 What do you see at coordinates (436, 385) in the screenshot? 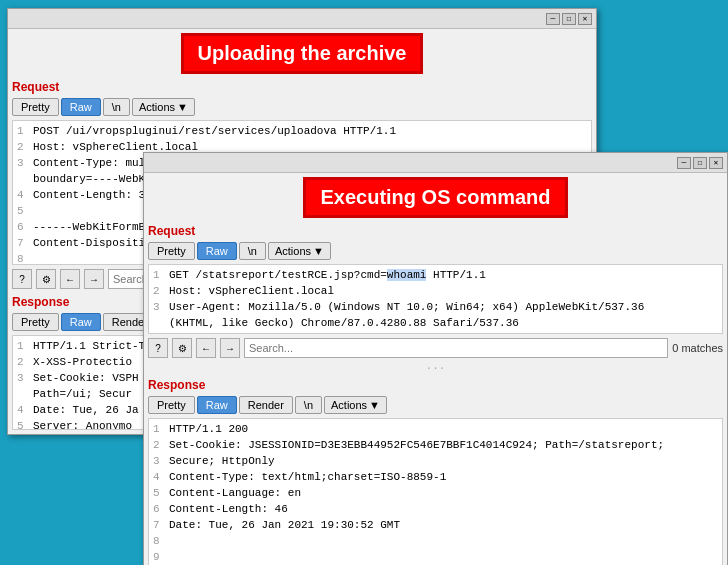
I see `response-label-2: Response` at bounding box center [436, 385].